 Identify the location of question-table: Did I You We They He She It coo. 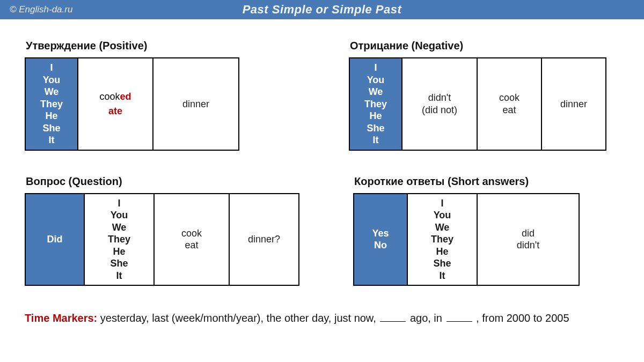
(162, 240).